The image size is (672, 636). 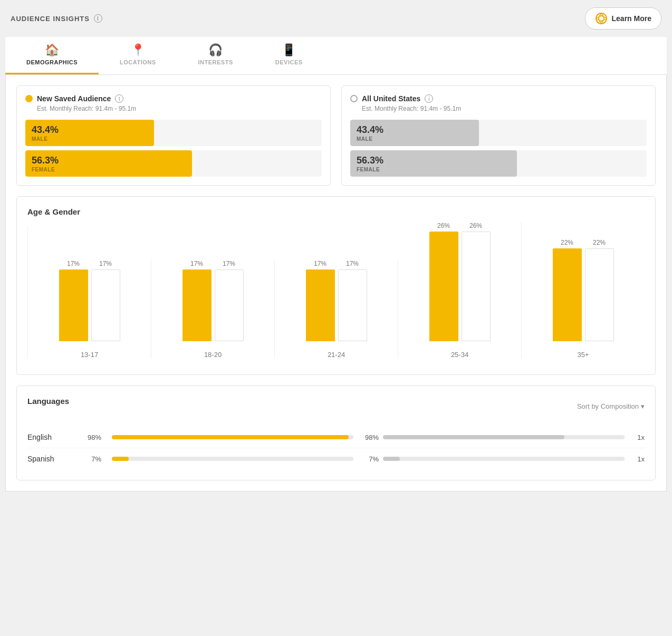 What do you see at coordinates (29, 99) in the screenshot?
I see `yellow-dot` at bounding box center [29, 99].